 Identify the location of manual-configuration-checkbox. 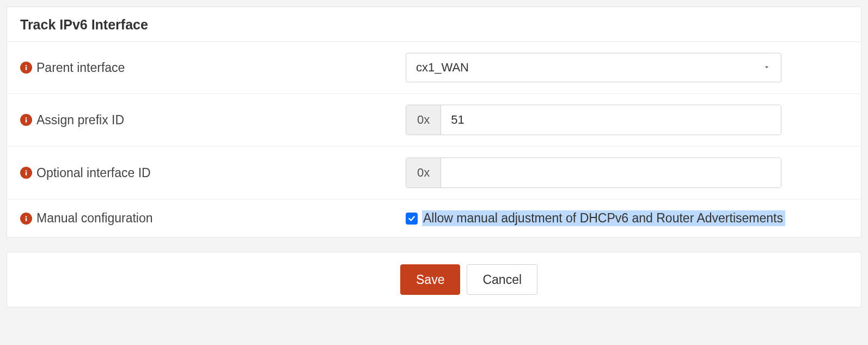
(412, 219).